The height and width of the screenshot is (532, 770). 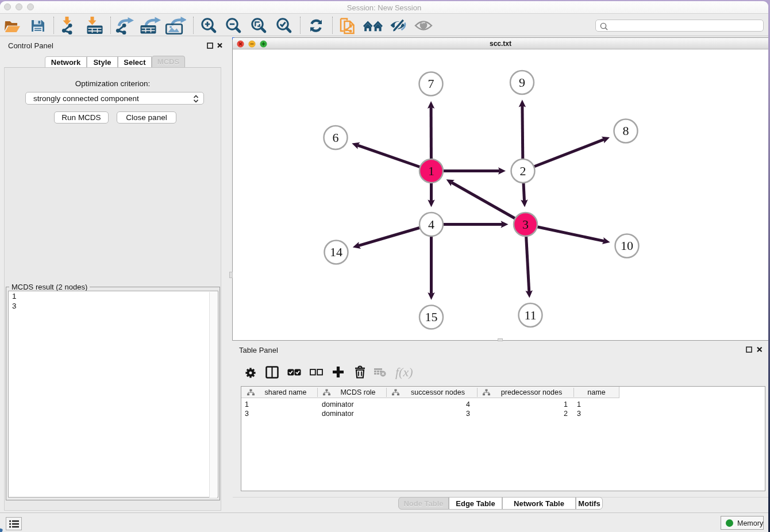 I want to click on svg-text: 6, so click(x=336, y=138).